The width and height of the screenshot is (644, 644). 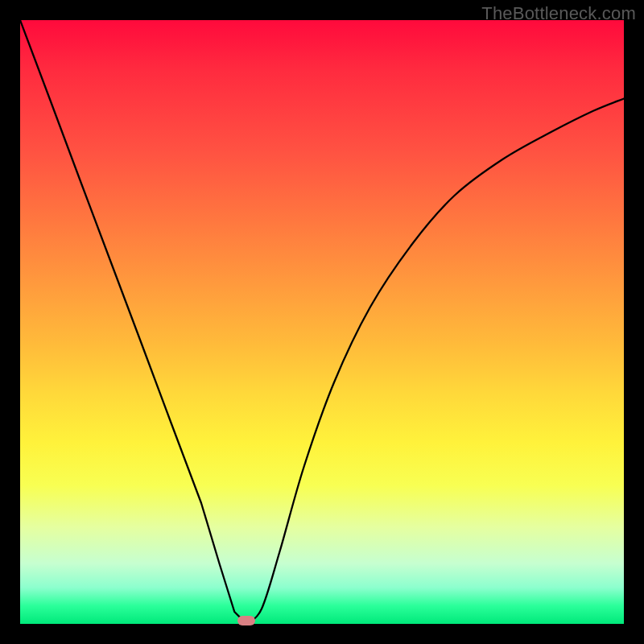 I want to click on watermark-label: TheBottleneck.com, so click(x=559, y=14).